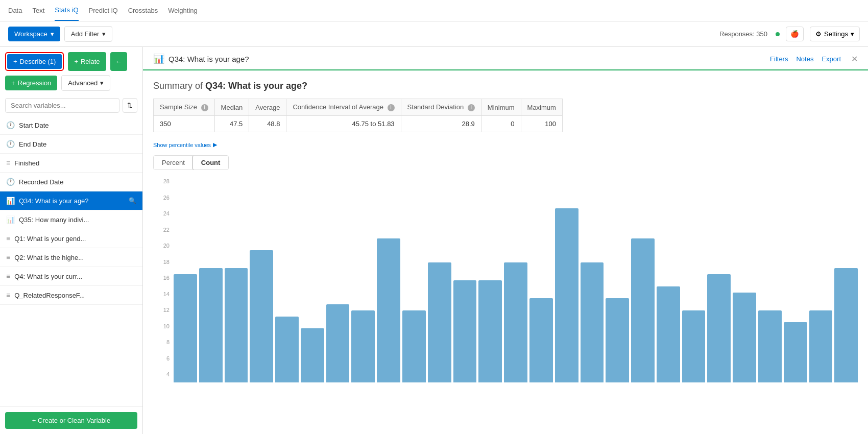 The width and height of the screenshot is (868, 434). Describe the element at coordinates (62, 105) in the screenshot. I see `search-input` at that location.